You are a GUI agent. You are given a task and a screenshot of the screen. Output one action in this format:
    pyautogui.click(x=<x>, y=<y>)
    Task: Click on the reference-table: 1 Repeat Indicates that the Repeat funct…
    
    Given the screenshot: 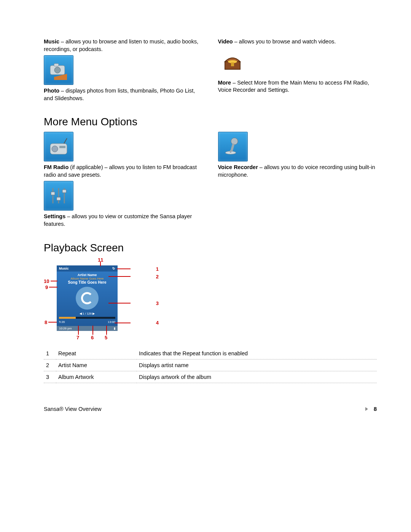 What is the action you would take?
    pyautogui.click(x=210, y=366)
    